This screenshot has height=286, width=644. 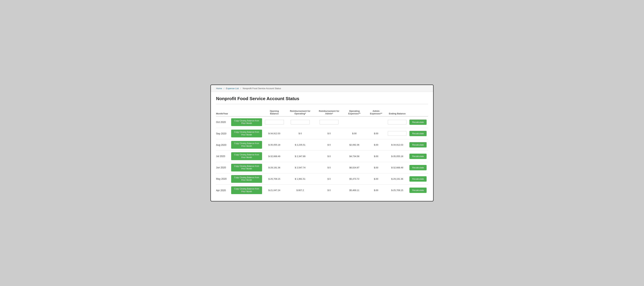 I want to click on cell-opening-balance: $-34,912.03, so click(x=274, y=134).